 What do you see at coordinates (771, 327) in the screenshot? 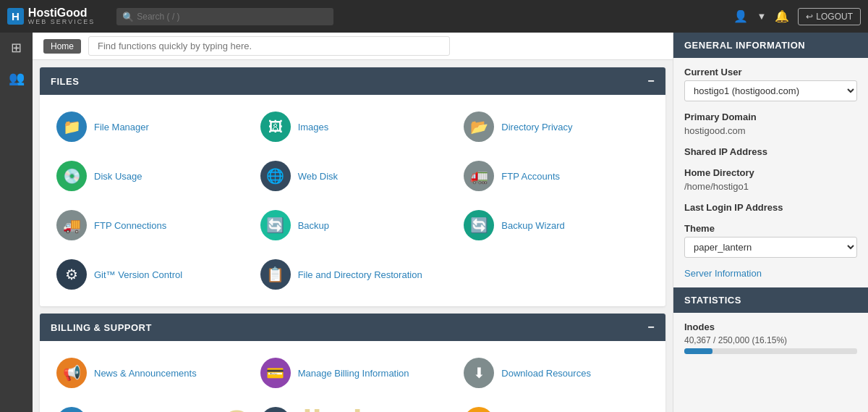
I see `inodes-label: Inodes` at bounding box center [771, 327].